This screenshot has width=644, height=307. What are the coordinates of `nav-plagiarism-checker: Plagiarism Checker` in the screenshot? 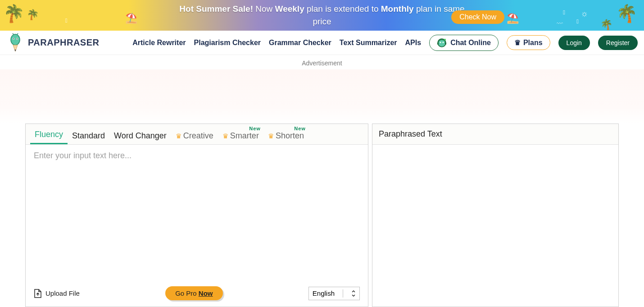 It's located at (228, 43).